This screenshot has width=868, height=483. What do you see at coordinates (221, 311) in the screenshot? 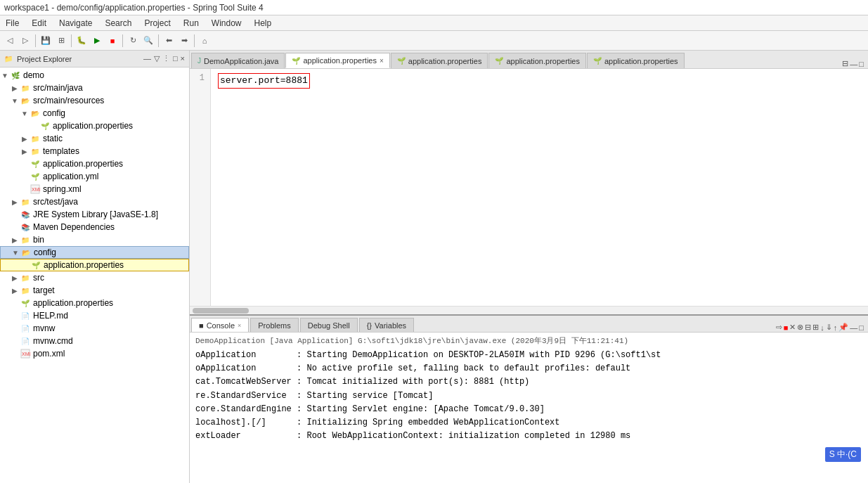
I see `editor-hscroll-thumb` at bounding box center [221, 311].